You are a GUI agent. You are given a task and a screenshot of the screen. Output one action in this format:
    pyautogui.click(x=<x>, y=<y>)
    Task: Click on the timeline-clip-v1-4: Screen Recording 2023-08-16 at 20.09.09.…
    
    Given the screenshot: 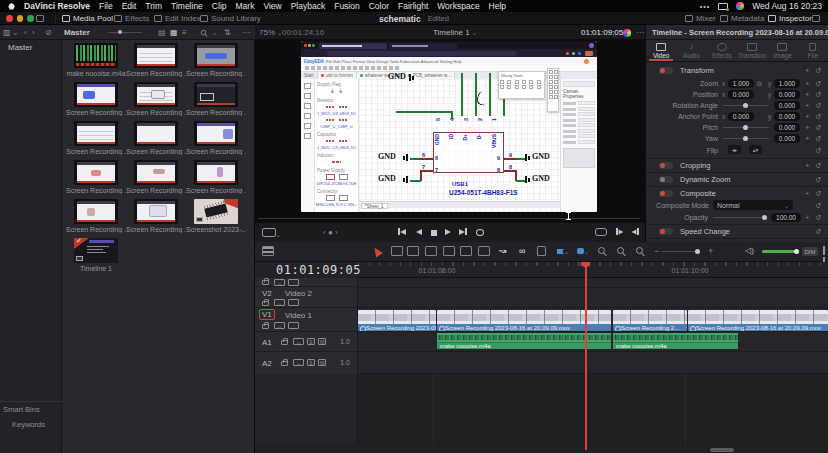 What is the action you would take?
    pyautogui.click(x=758, y=320)
    